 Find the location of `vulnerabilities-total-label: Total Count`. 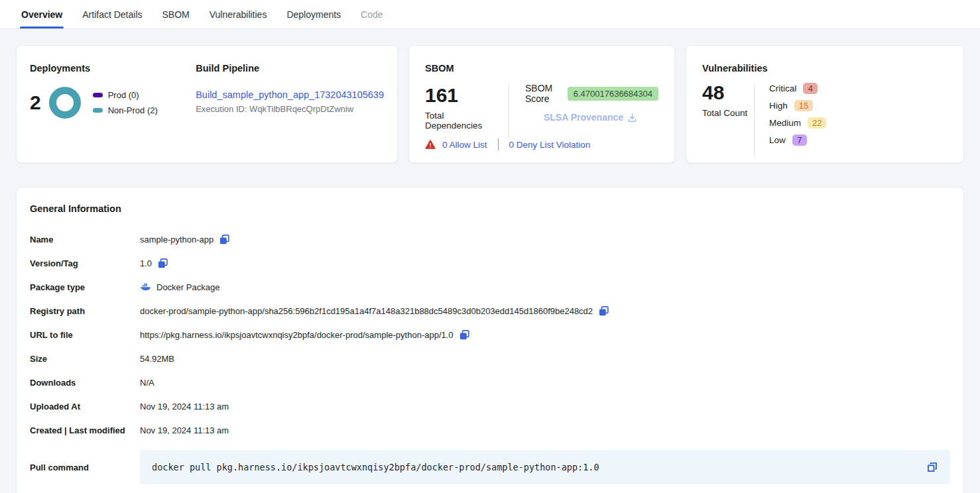

vulnerabilities-total-label: Total Count is located at coordinates (728, 113).